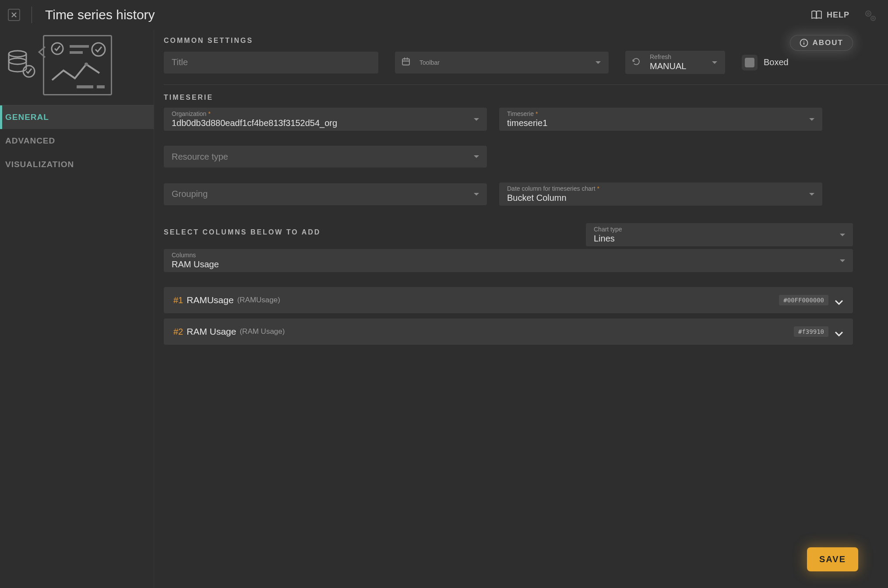  Describe the element at coordinates (750, 63) in the screenshot. I see `checkbox-inner` at that location.